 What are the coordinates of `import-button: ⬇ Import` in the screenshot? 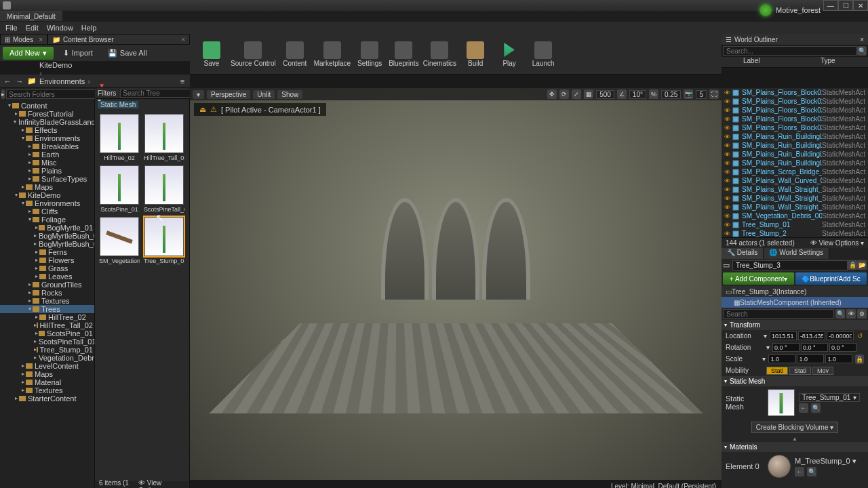 It's located at (78, 53).